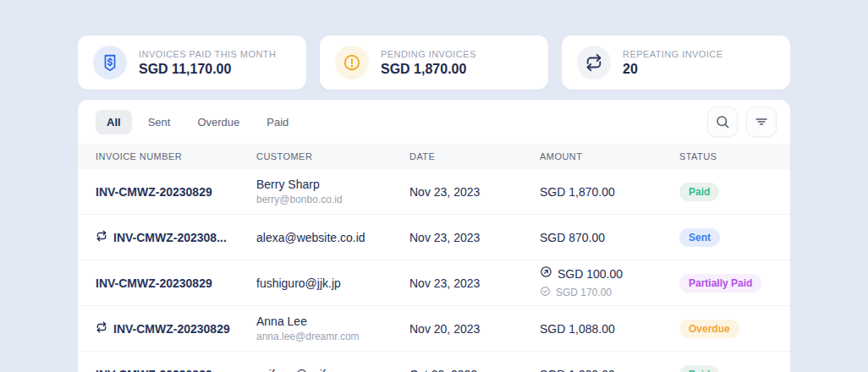 The width and height of the screenshot is (868, 372). Describe the element at coordinates (609, 293) in the screenshot. I see `amount-secondary-line: SGD 170.00` at that location.